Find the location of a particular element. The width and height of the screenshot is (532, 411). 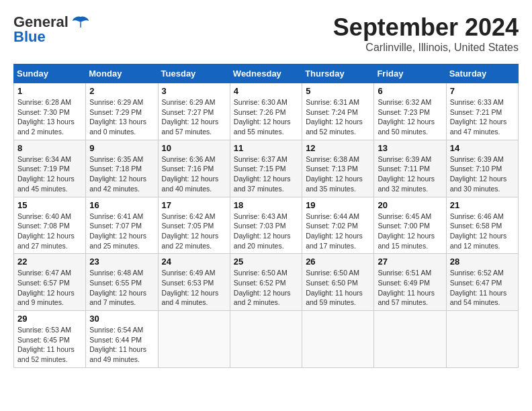

calendar-cell: 15Sunrise: 6:40 AMSunset: 7:08 PMDayligh… is located at coordinates (50, 226).